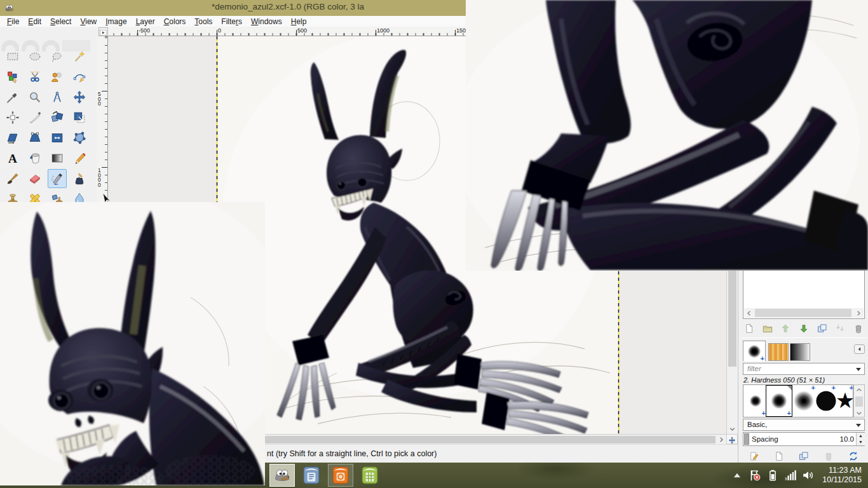  Describe the element at coordinates (311, 475) in the screenshot. I see `openoffice-writer-icon` at that location.